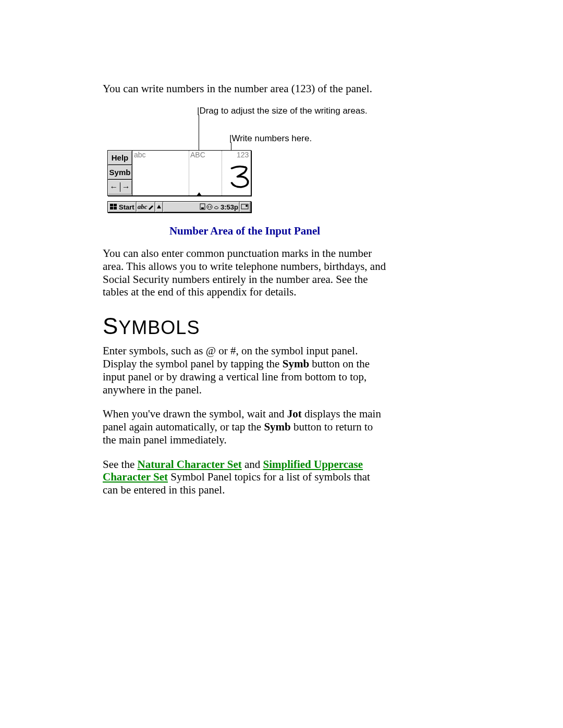 Image resolution: width=563 pixels, height=728 pixels. I want to click on intro-paragraph: You can write numbers in the number area…, so click(245, 89).